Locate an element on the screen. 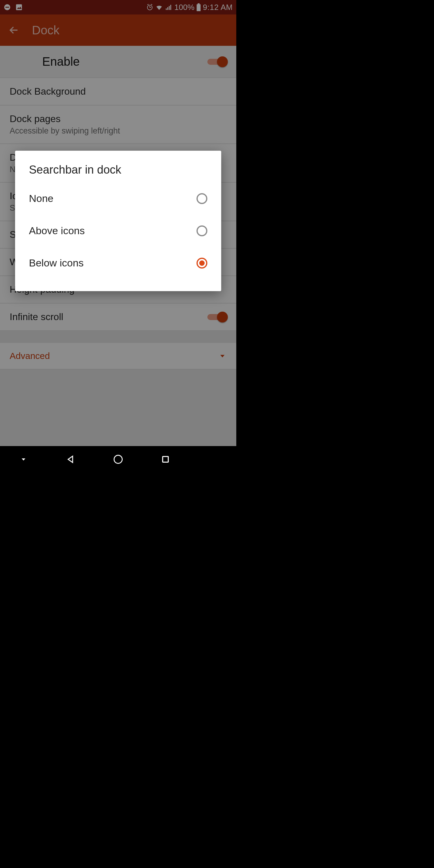 The width and height of the screenshot is (434, 868). nav-caret-icon is located at coordinates (24, 460).